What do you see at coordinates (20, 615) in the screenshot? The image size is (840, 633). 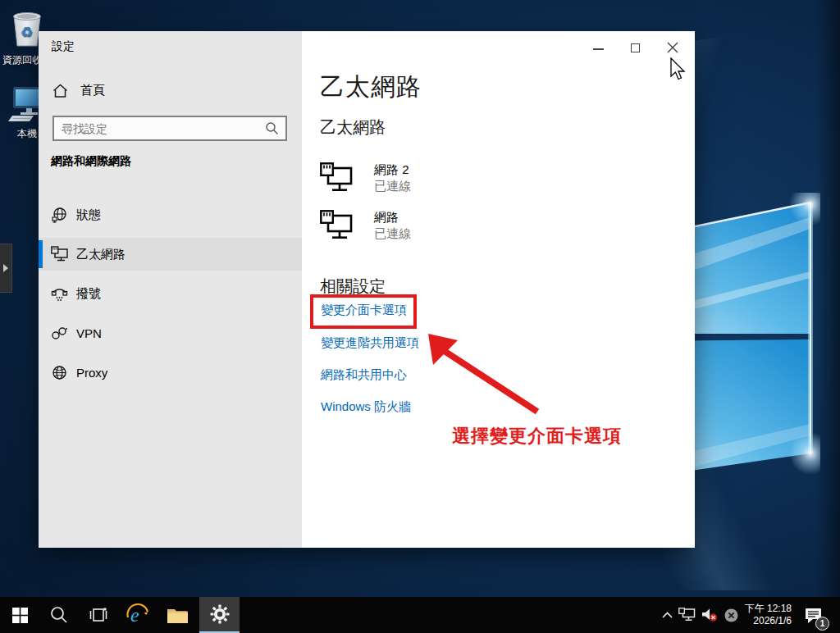 I see `start-icon` at bounding box center [20, 615].